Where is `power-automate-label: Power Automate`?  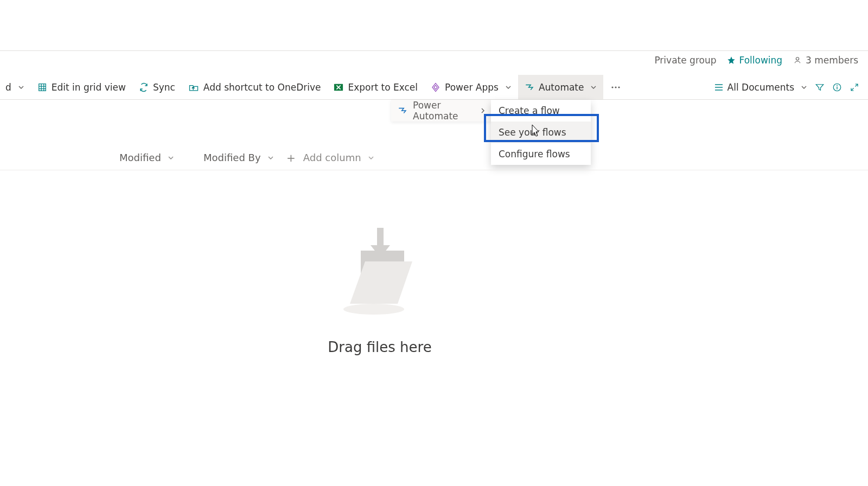 power-automate-label: Power Automate is located at coordinates (446, 111).